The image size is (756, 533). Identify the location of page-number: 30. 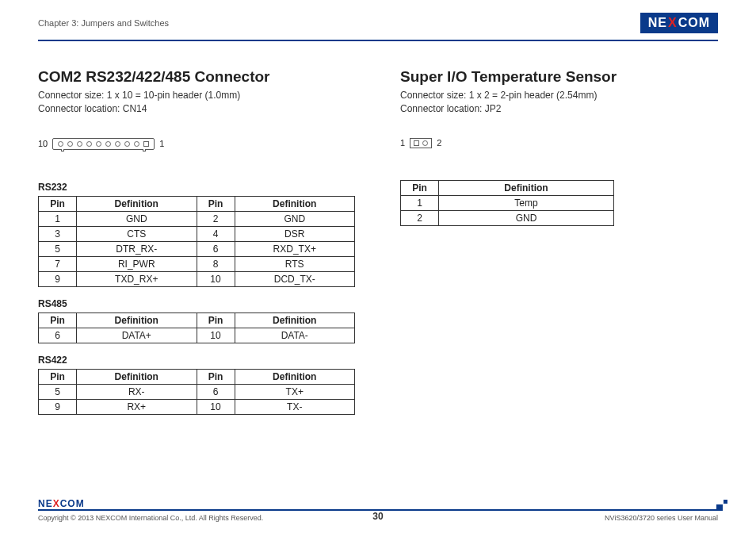
(377, 516).